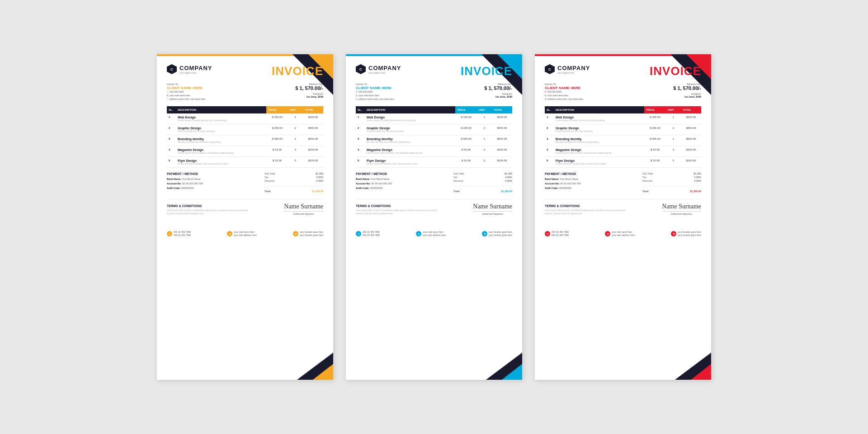  Describe the element at coordinates (356, 372) in the screenshot. I see `tri-accent-bottom-left` at that location.